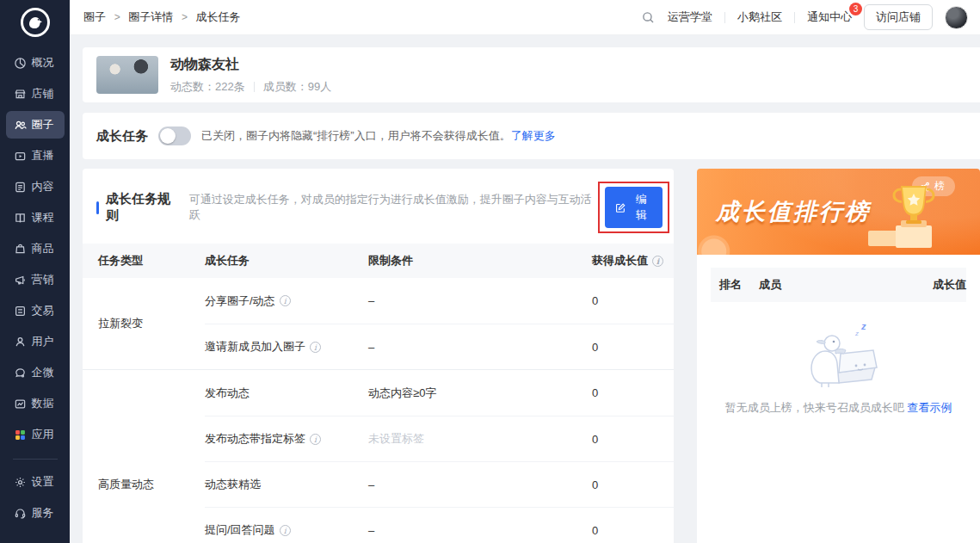 Image resolution: width=980 pixels, height=543 pixels. I want to click on sidebar-item-label: 应用, so click(43, 435).